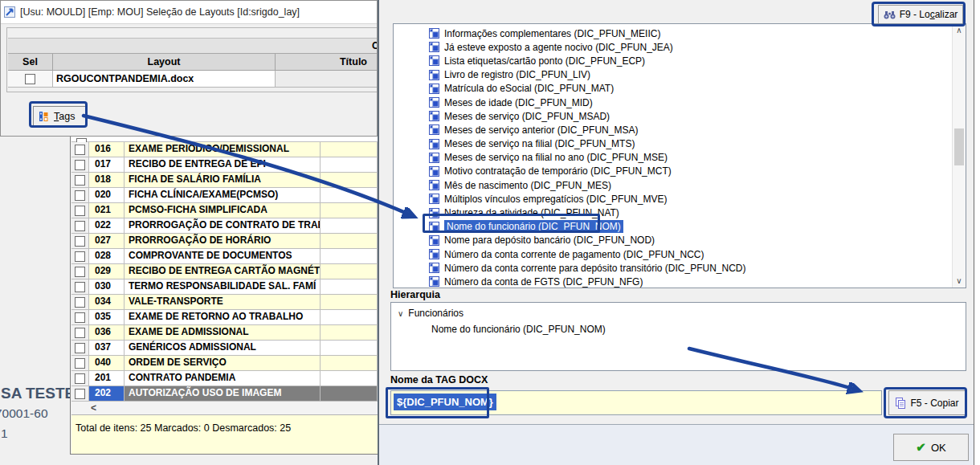  What do you see at coordinates (225, 332) in the screenshot?
I see `document-row: 036EXAME DE ADMISSIONAL` at bounding box center [225, 332].